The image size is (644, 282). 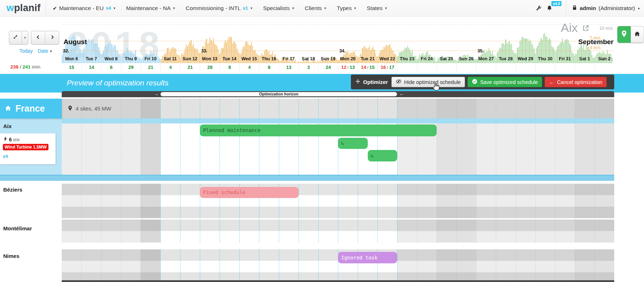 What do you see at coordinates (26, 51) in the screenshot?
I see `today-link: Today` at bounding box center [26, 51].